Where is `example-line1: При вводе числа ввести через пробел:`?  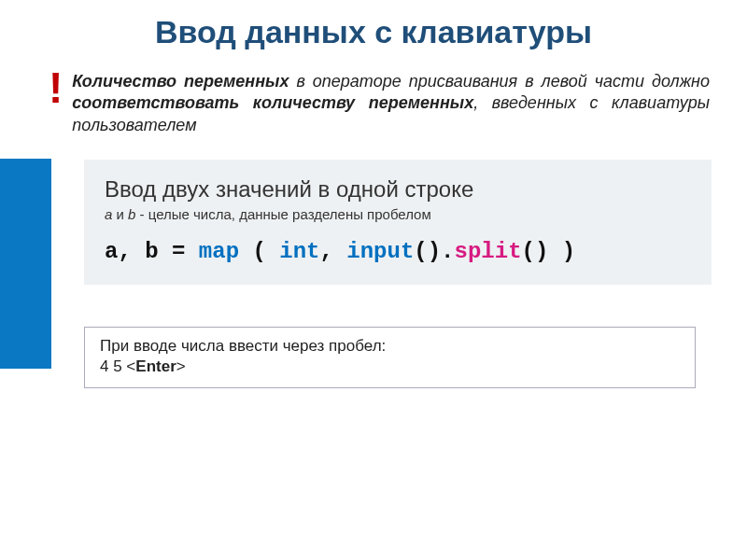
example-line1: При вводе числа ввести через пробел: is located at coordinates (390, 346).